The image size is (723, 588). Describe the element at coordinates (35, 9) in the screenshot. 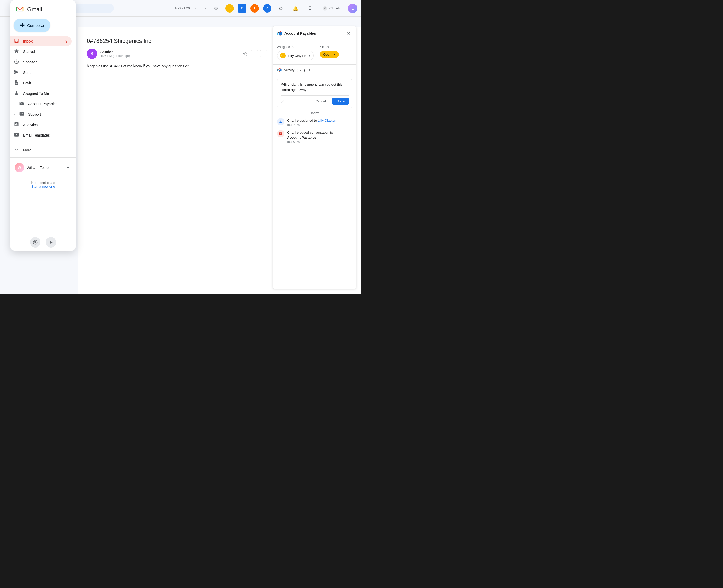

I see `drawer-title: Gmail` at that location.